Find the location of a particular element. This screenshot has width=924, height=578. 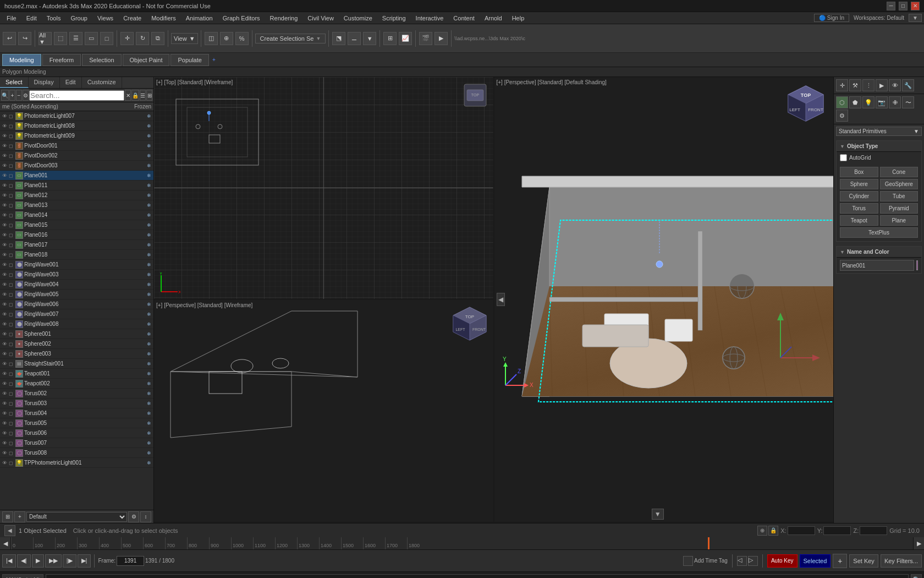

list-item: 👁 ◻ 🚪 PivotDoor002 ❄ is located at coordinates (77, 156).